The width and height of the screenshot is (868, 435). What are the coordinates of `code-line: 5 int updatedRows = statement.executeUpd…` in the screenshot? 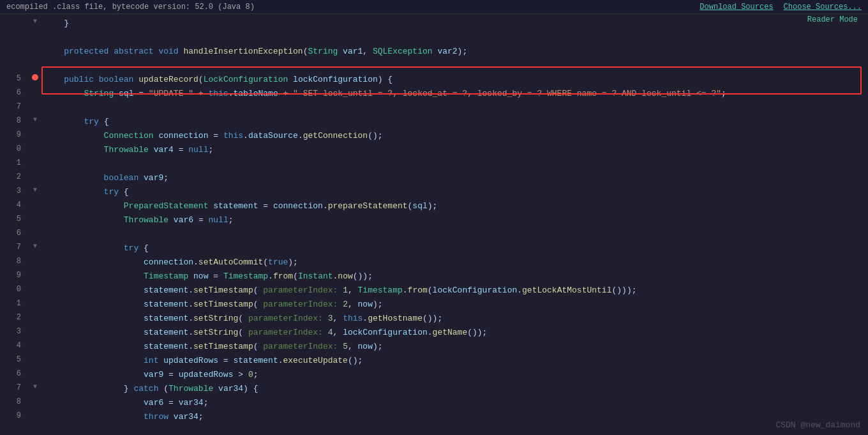 It's located at (434, 361).